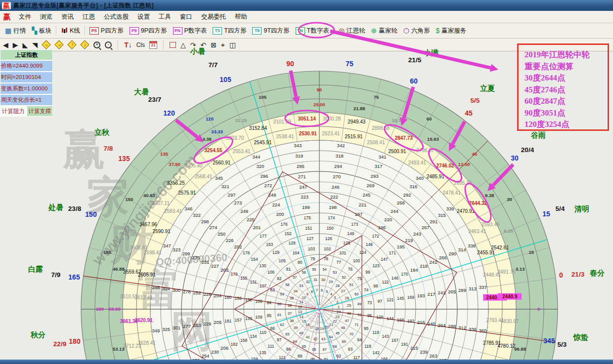 This screenshot has height=364, width=613. Describe the element at coordinates (384, 31) in the screenshot. I see `winner-wheel-button: ⊛赢家轮` at that location.